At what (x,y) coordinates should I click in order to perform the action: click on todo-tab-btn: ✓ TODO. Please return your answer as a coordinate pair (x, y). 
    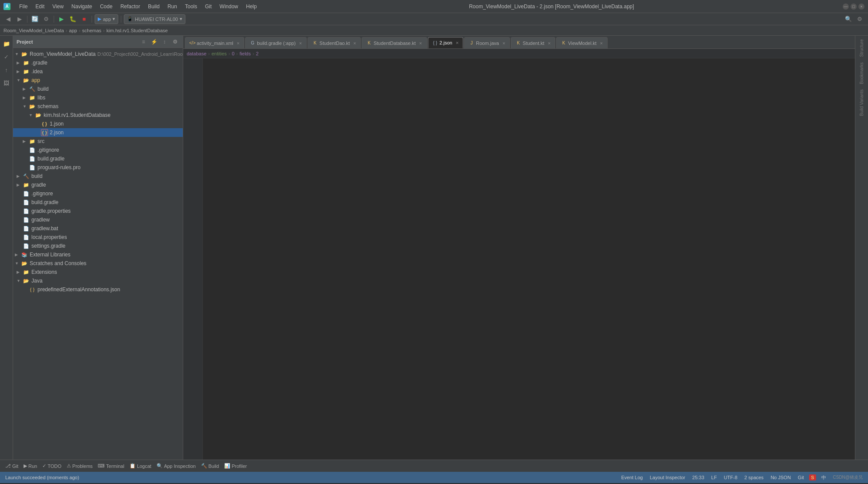
    Looking at the image, I should click on (52, 466).